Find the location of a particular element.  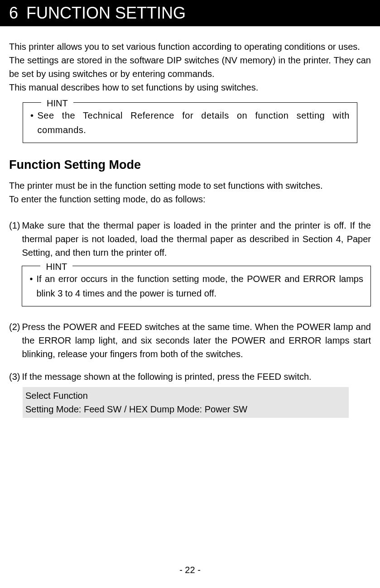

intro-paragraph-1: This printer allows you to set various f… is located at coordinates (190, 47).